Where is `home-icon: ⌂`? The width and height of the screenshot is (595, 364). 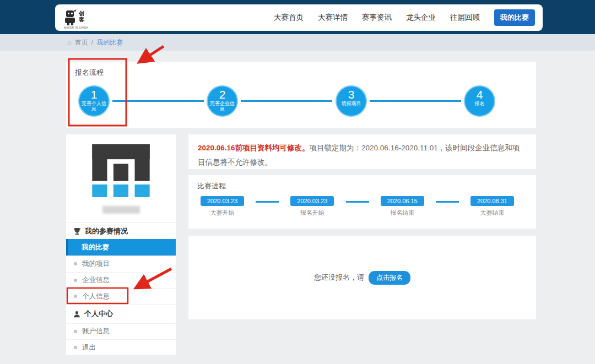 home-icon: ⌂ is located at coordinates (69, 43).